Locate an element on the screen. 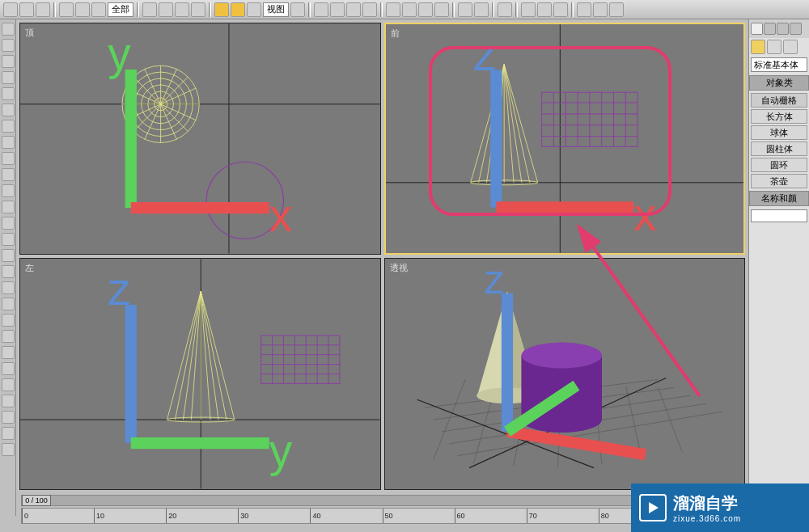 This screenshot has width=809, height=532. watermark-title: 溜溜自学 is located at coordinates (707, 503).